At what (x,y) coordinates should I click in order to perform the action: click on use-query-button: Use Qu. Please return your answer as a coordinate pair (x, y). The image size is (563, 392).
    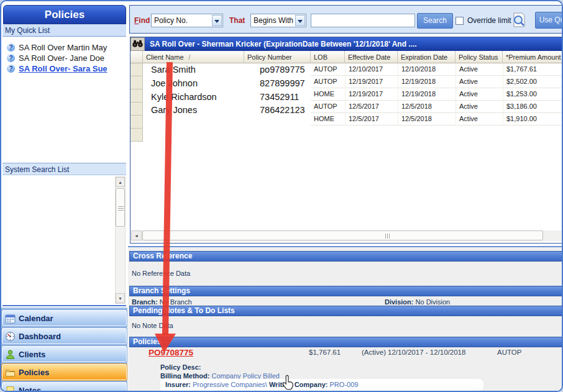
    Looking at the image, I should click on (549, 20).